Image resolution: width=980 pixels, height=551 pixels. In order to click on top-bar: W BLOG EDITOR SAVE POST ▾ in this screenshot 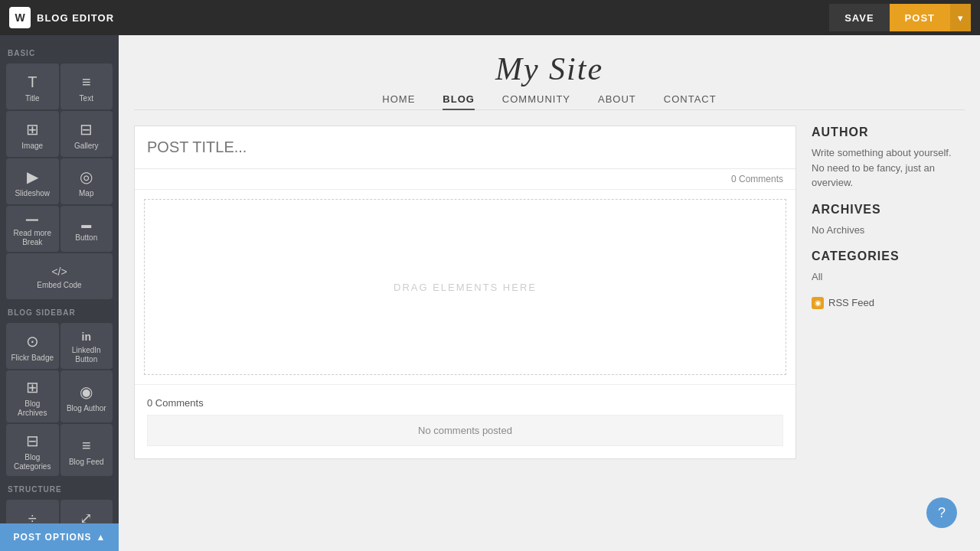, I will do `click(490, 18)`.